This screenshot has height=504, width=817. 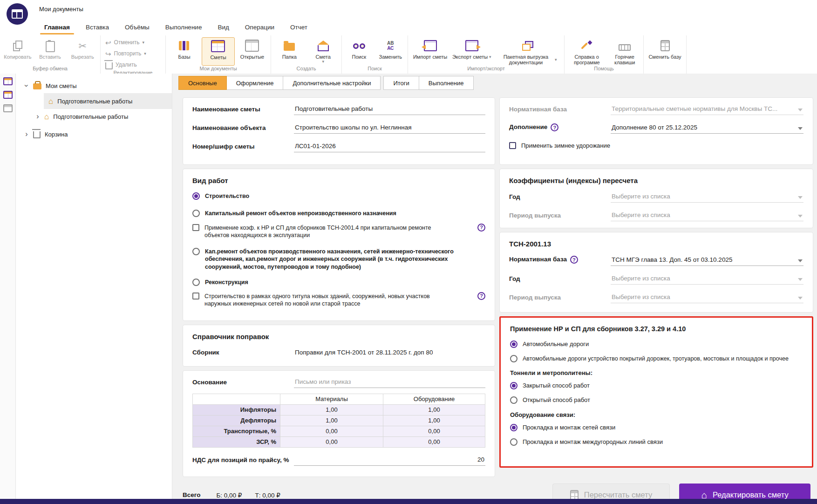 What do you see at coordinates (359, 51) in the screenshot?
I see `search-button: Поиск` at bounding box center [359, 51].